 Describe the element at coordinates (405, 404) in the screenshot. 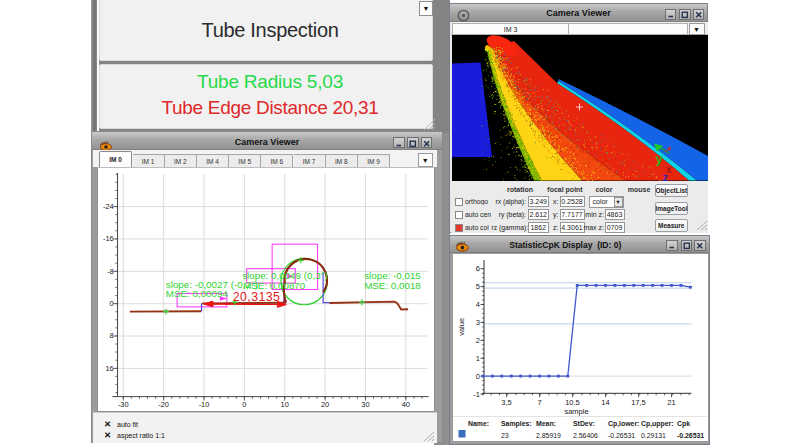

I see `svg-text: 40` at that location.